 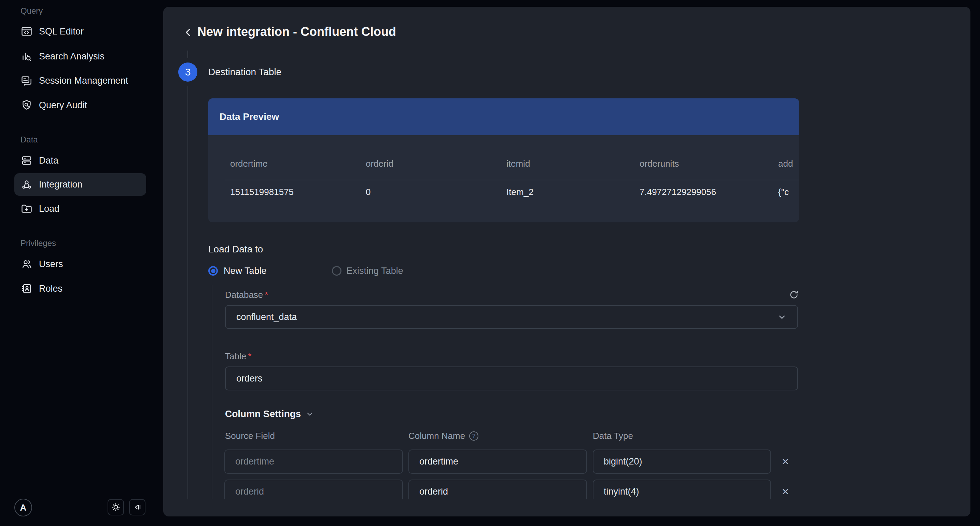 What do you see at coordinates (511, 378) in the screenshot?
I see `table-name-input: orders` at bounding box center [511, 378].